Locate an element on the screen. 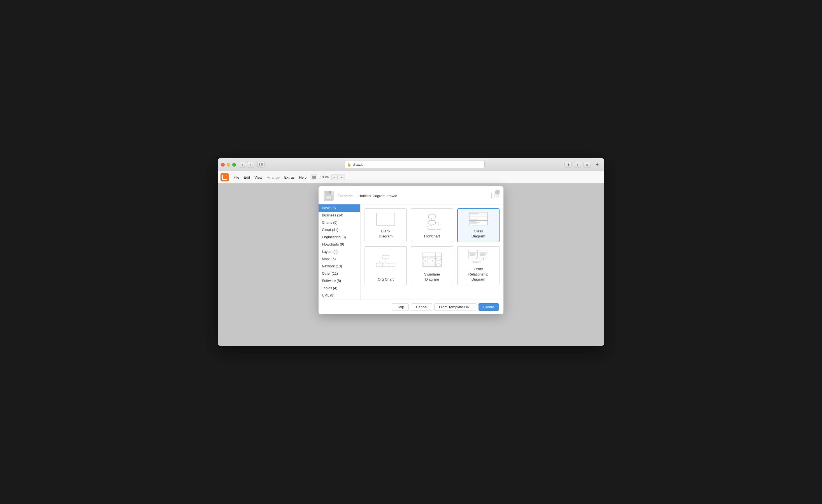  address-bar: 🔒 draw.io is located at coordinates (415, 165).